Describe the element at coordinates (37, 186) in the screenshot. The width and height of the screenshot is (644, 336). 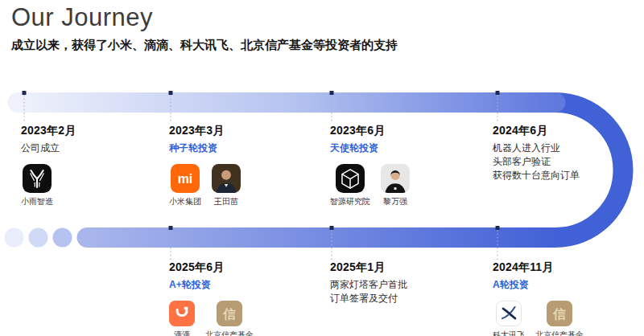
I see `logo-xiaoyu: 小雨智造` at that location.